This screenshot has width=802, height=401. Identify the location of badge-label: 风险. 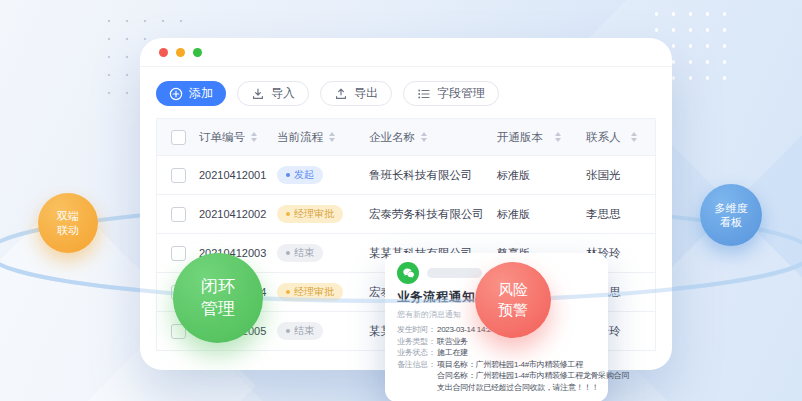
(513, 290).